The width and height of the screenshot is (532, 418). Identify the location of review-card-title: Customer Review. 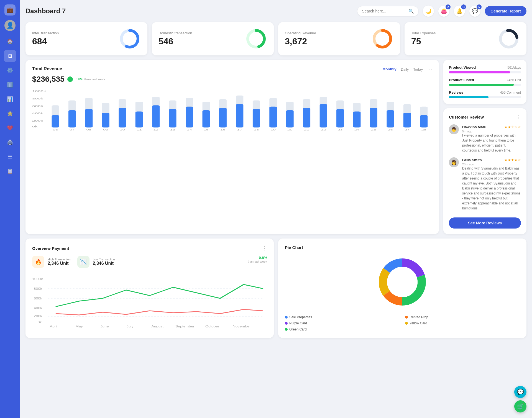
(466, 117).